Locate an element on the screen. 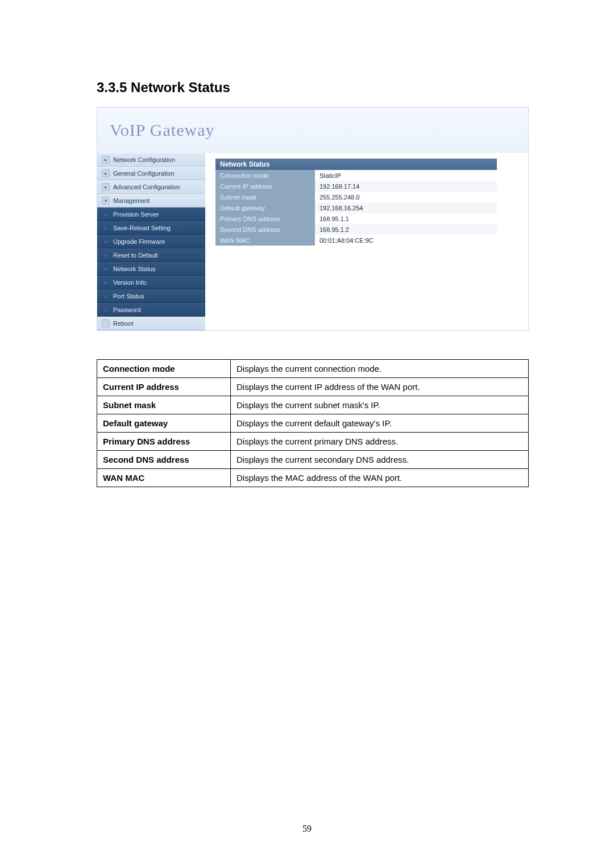 Image resolution: width=614 pixels, height=868 pixels. sidebar-item-11: ▹Password is located at coordinates (151, 310).